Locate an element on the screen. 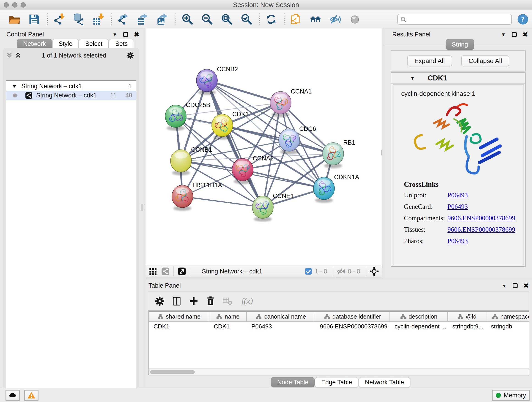 The width and height of the screenshot is (532, 402). control-panel-close-icon: ✖ is located at coordinates (137, 35).